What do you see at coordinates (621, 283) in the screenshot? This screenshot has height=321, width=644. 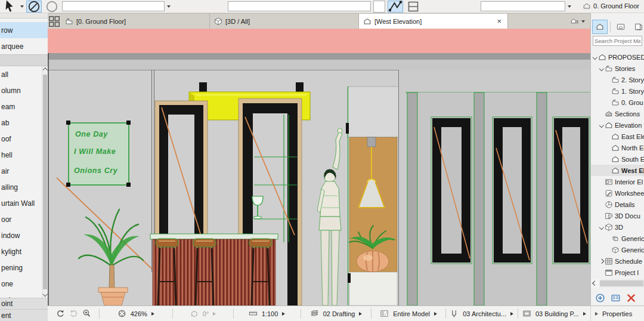 I see `scrollbar-thumb` at bounding box center [621, 283].